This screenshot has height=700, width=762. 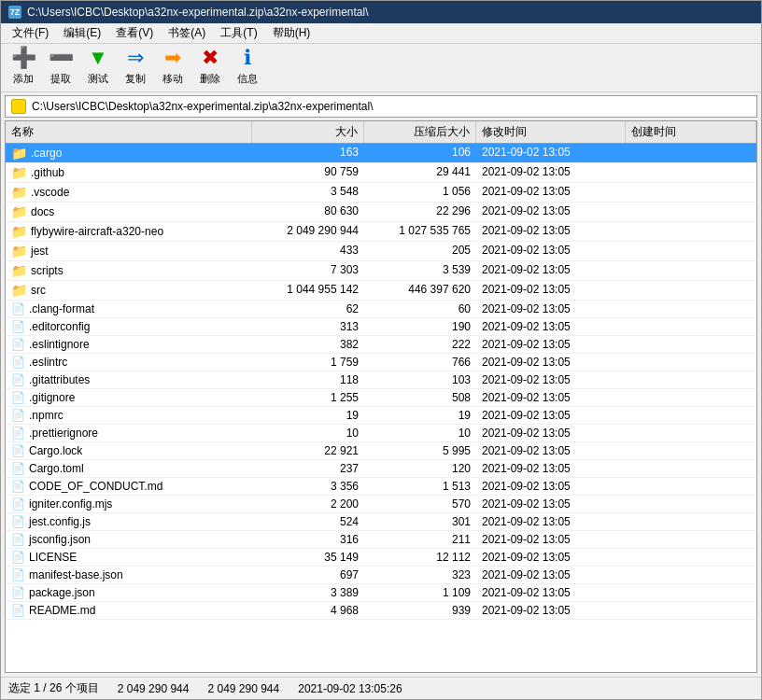 I want to click on move-button: ➡, so click(x=173, y=58).